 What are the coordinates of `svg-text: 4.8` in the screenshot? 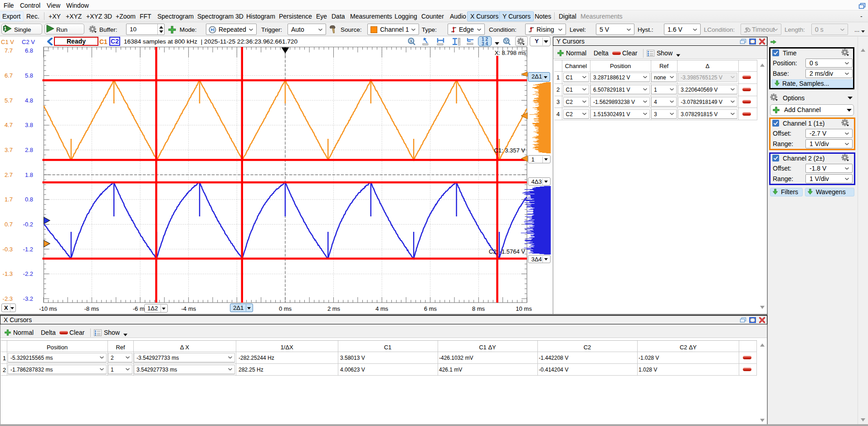 It's located at (29, 101).